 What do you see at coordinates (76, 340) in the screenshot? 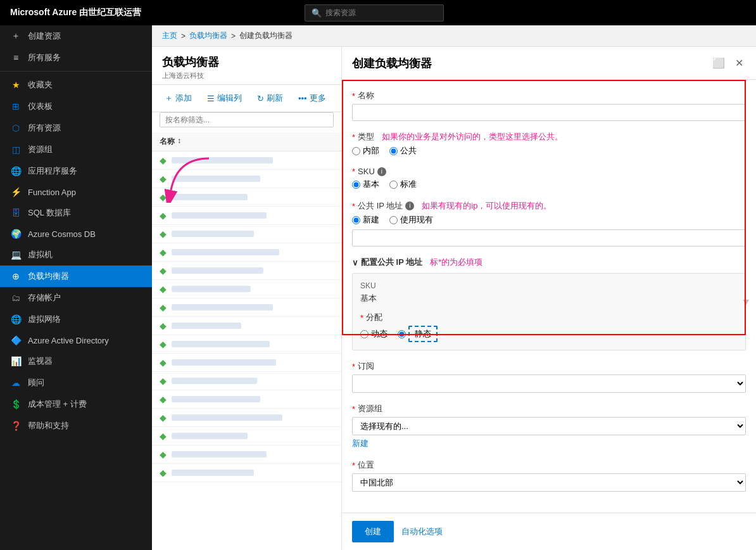
I see `sidebar-item-aad: 🔷 Azure Active Directory` at bounding box center [76, 340].